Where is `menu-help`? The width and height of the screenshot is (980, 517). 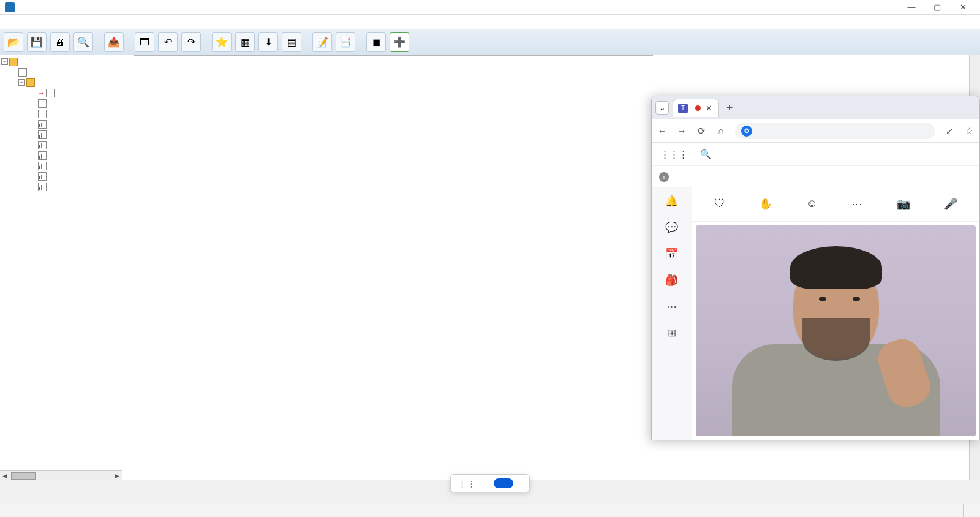 menu-help is located at coordinates (186, 22).